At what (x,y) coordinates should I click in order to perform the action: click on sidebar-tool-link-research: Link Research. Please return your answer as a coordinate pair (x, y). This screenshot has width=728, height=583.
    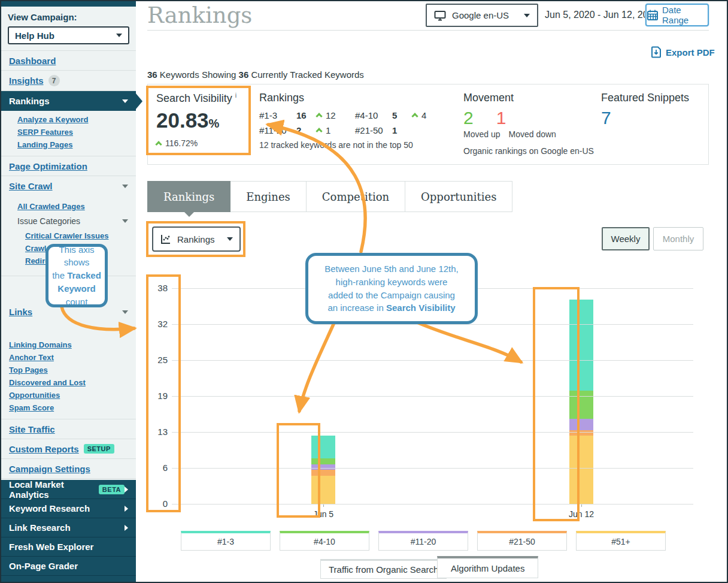
    Looking at the image, I should click on (68, 528).